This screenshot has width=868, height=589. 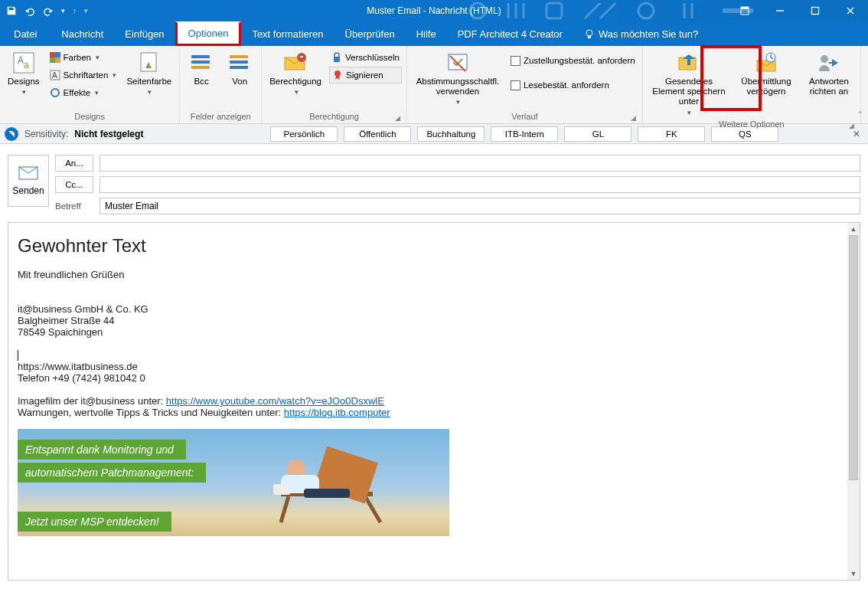 I want to click on scroll-thumb, so click(x=853, y=358).